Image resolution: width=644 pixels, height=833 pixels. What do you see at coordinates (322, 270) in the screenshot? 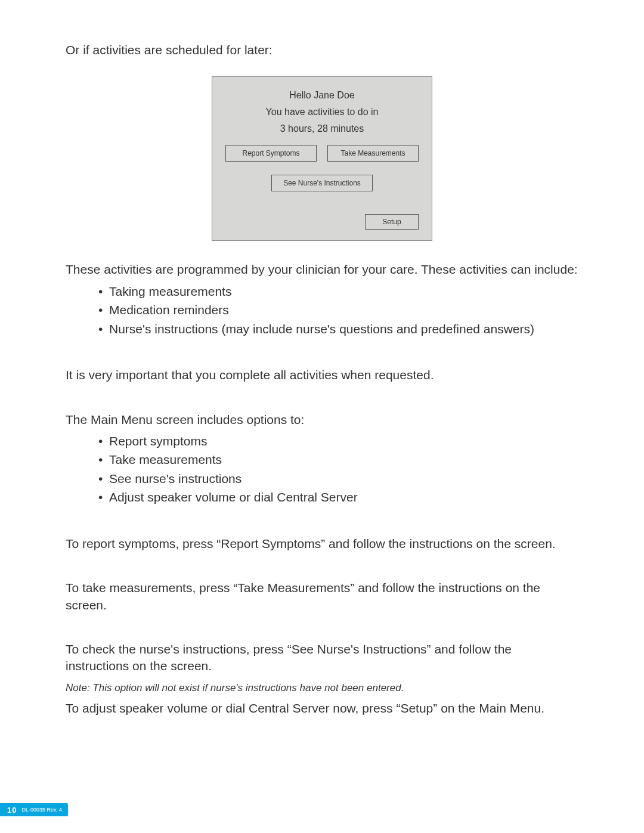
I see `programmed-paragraph: These activities are programmed by your …` at bounding box center [322, 270].